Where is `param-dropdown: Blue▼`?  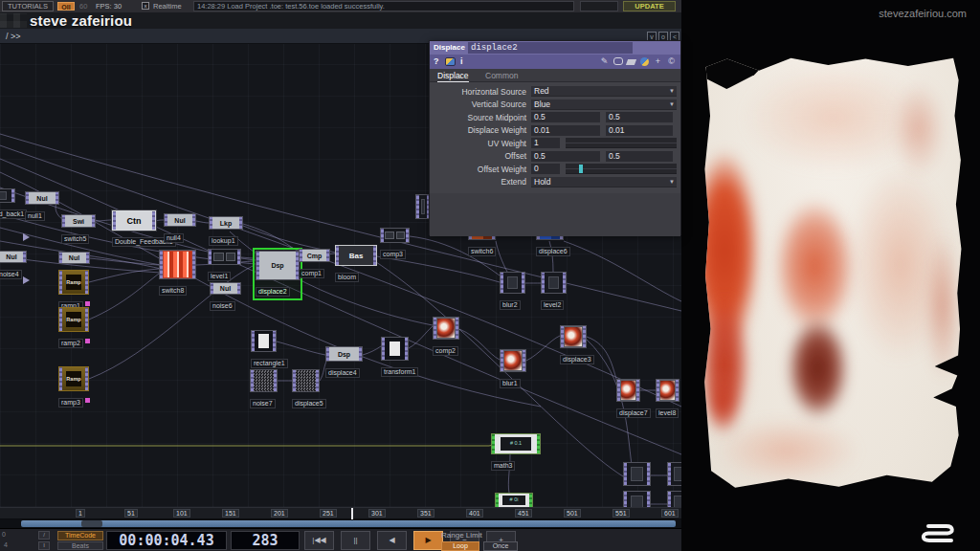 param-dropdown: Blue▼ is located at coordinates (604, 105).